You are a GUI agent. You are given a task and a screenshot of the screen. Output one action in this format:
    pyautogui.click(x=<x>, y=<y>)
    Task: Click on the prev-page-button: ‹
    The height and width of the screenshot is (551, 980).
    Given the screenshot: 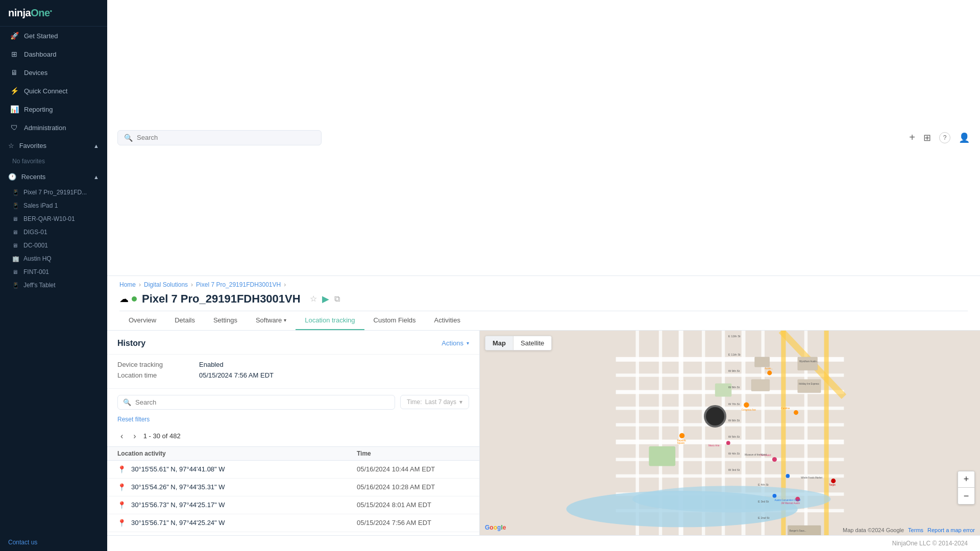 What is the action you would take?
    pyautogui.click(x=121, y=436)
    